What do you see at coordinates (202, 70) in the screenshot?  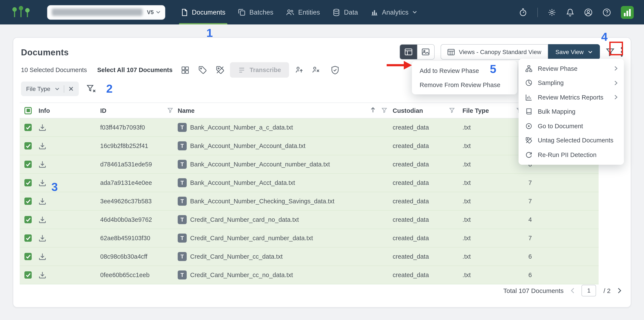 I see `tag-icon` at bounding box center [202, 70].